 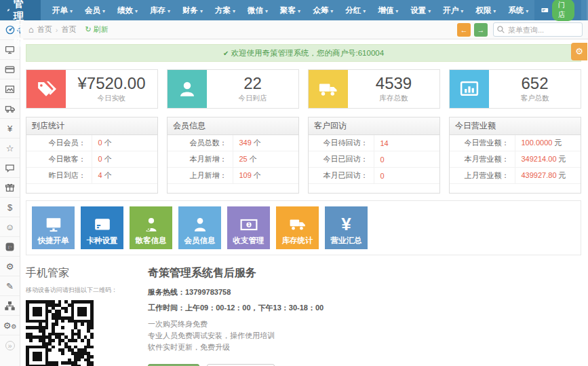 I want to click on sidebar-item-sitemap, so click(x=9, y=306).